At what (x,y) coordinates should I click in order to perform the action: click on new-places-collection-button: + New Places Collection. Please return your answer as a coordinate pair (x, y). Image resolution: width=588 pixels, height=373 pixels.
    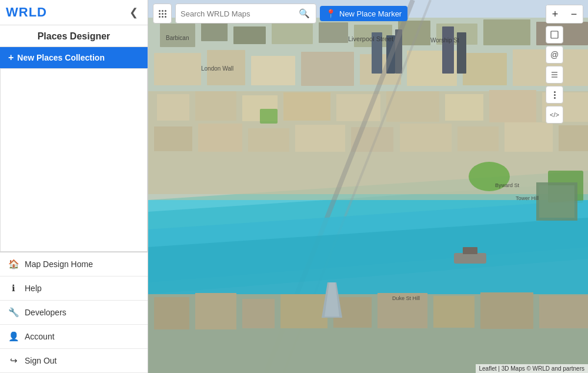
    Looking at the image, I should click on (74, 58).